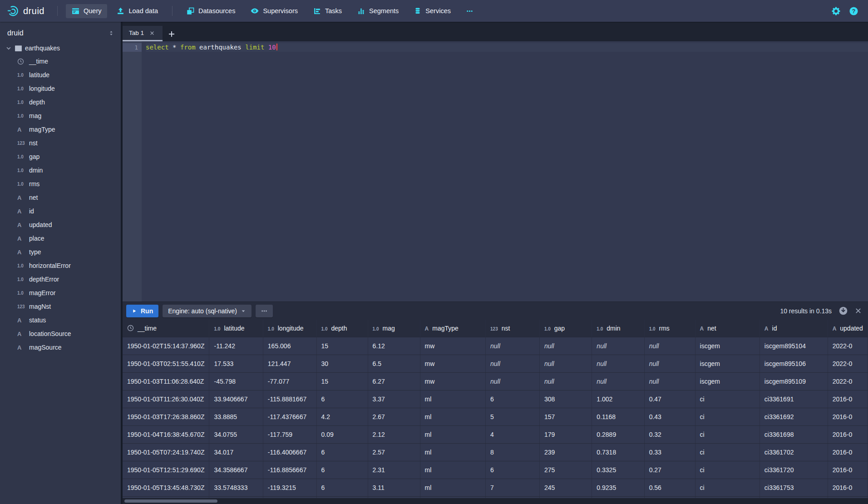 Image resolution: width=868 pixels, height=504 pixels. I want to click on help-icon: ?, so click(853, 11).